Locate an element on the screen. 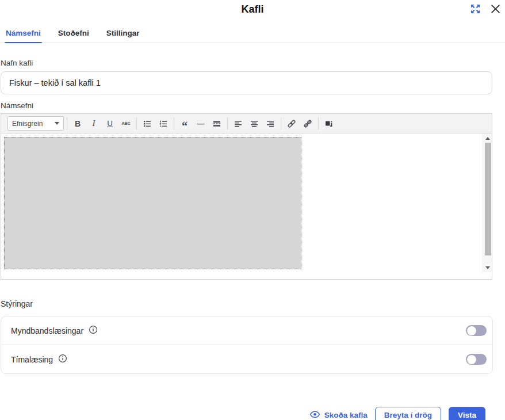 Image resolution: width=505 pixels, height=420 pixels. bold-icon: B is located at coordinates (78, 124).